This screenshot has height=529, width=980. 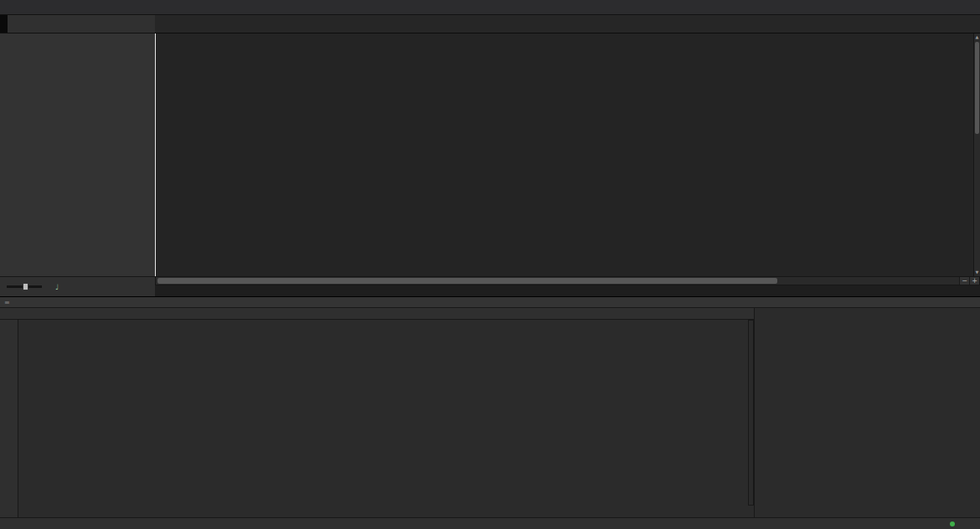 What do you see at coordinates (977, 37) in the screenshot?
I see `vscroll-up-arrow: ▲` at bounding box center [977, 37].